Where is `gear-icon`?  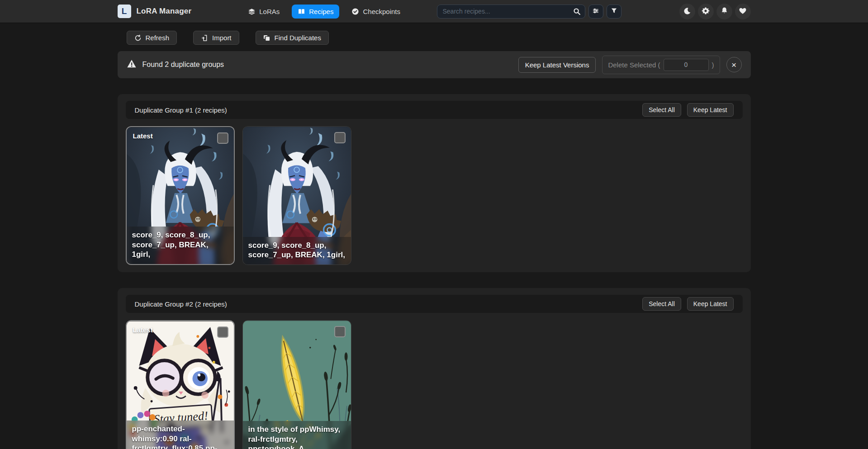 gear-icon is located at coordinates (706, 12).